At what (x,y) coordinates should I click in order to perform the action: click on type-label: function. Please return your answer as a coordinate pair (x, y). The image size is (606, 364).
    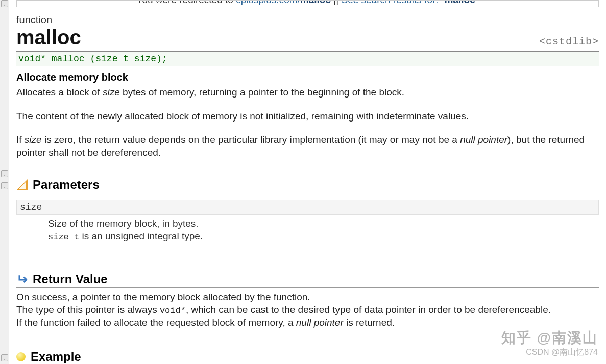
    Looking at the image, I should click on (307, 20).